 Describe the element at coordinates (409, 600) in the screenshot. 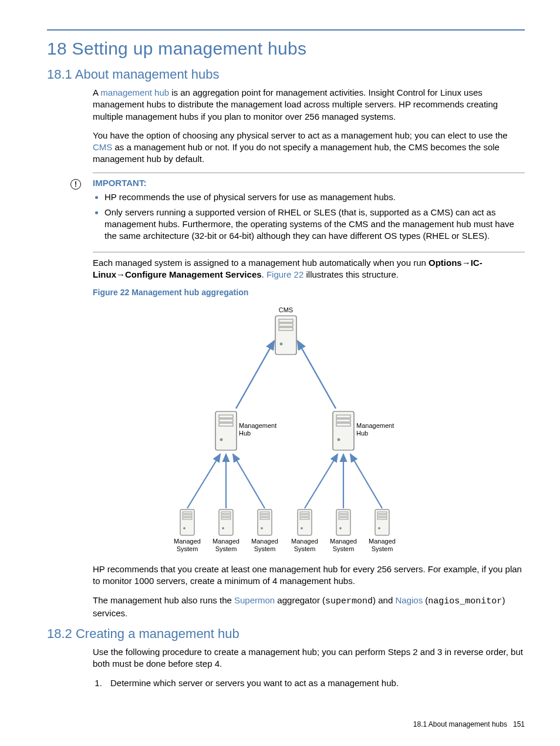

I see `link-nagios: Nagios` at that location.